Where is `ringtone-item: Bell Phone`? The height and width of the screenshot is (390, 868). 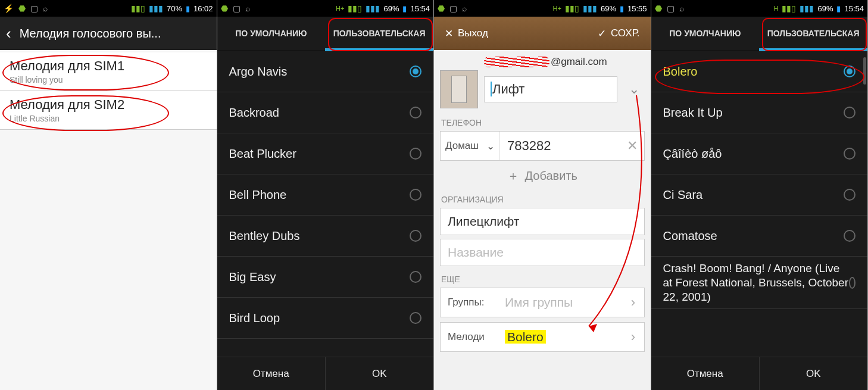
ringtone-item: Bell Phone is located at coordinates (326, 195).